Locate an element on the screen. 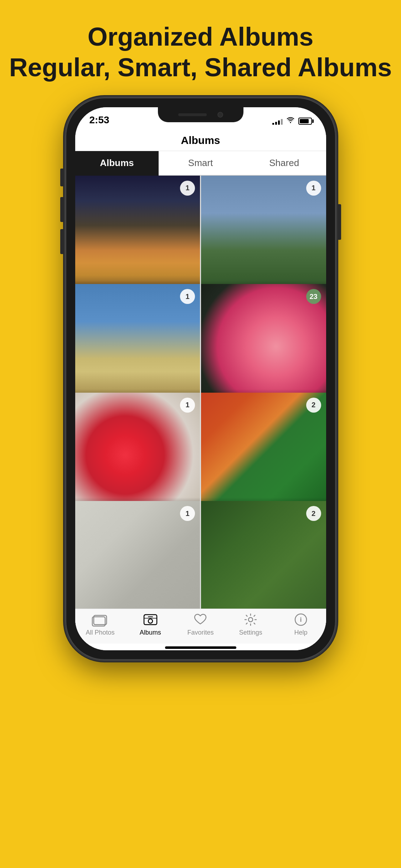 The image size is (401, 868). favorites-icon is located at coordinates (200, 620).